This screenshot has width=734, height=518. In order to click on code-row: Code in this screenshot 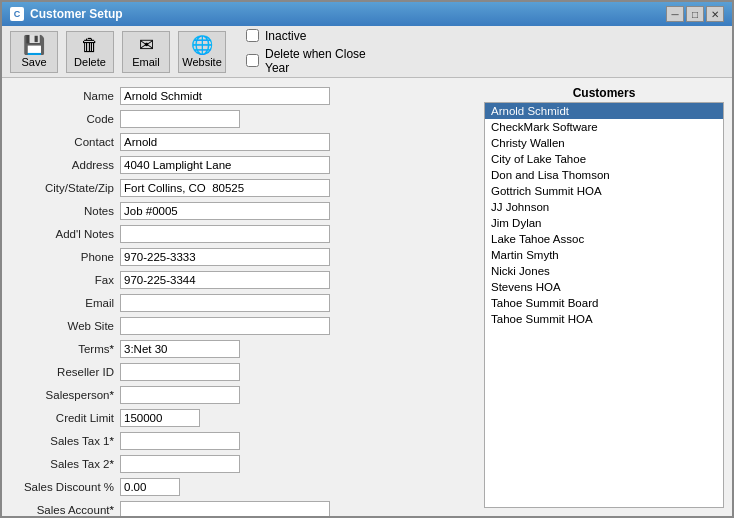, I will do `click(241, 119)`.